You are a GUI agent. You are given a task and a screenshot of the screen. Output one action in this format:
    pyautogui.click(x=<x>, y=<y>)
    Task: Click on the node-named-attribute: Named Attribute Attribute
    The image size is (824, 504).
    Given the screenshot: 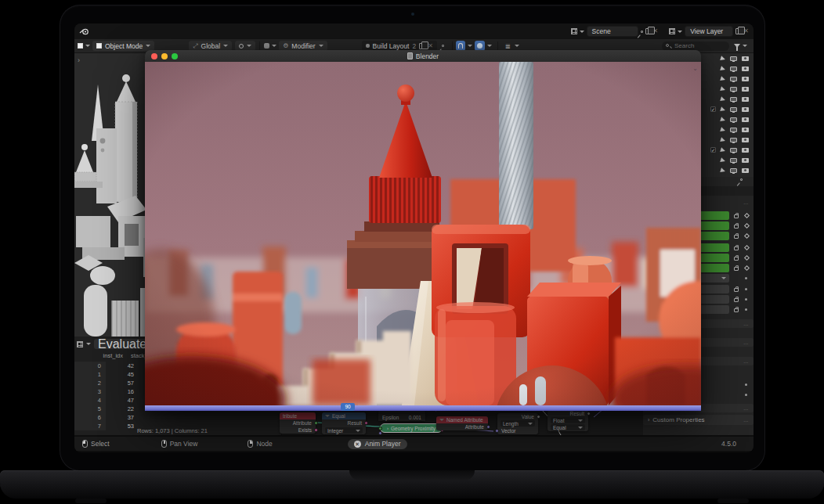 What is the action you would take?
    pyautogui.click(x=462, y=423)
    